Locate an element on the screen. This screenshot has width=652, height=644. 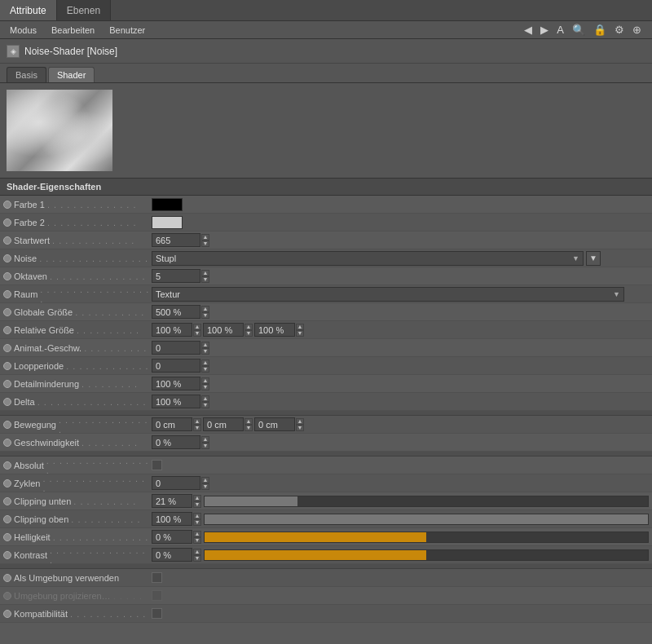
lock-icon: 🔒 is located at coordinates (600, 29).